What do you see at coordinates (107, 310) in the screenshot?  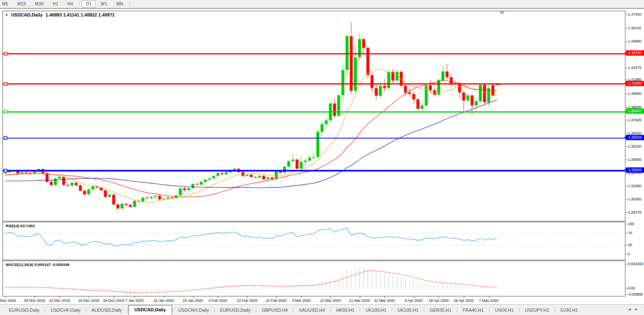 I see `tab-audusd-daily: AUDUSD,Daily` at bounding box center [107, 310].